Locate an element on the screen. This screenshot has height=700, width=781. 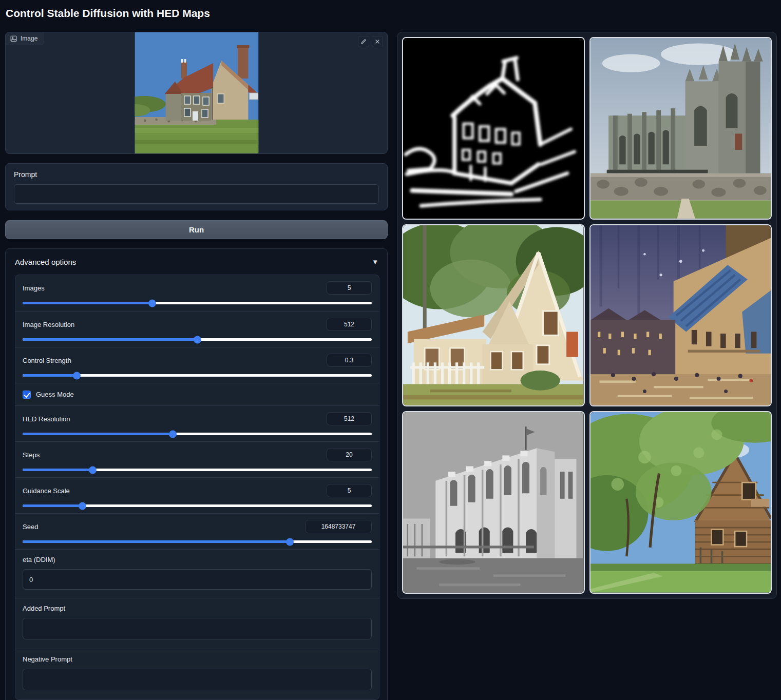
negative-prompt-row: Negative Prompt is located at coordinates (197, 674).